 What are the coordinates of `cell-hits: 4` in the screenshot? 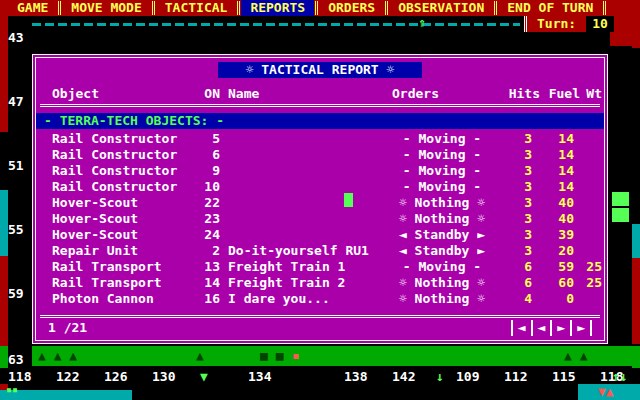 It's located at (518, 299).